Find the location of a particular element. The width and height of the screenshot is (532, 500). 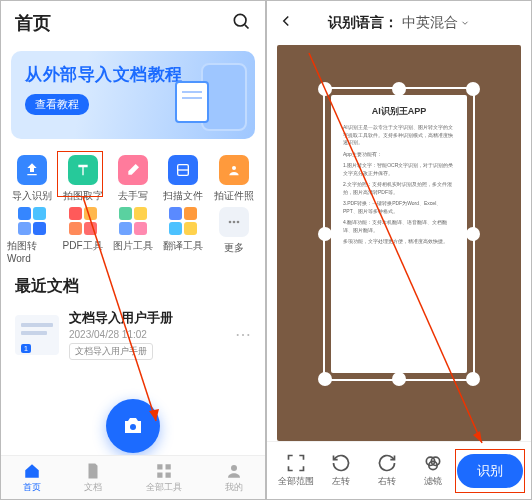

recent-docs-title: 最近文档 is located at coordinates (133, 284).